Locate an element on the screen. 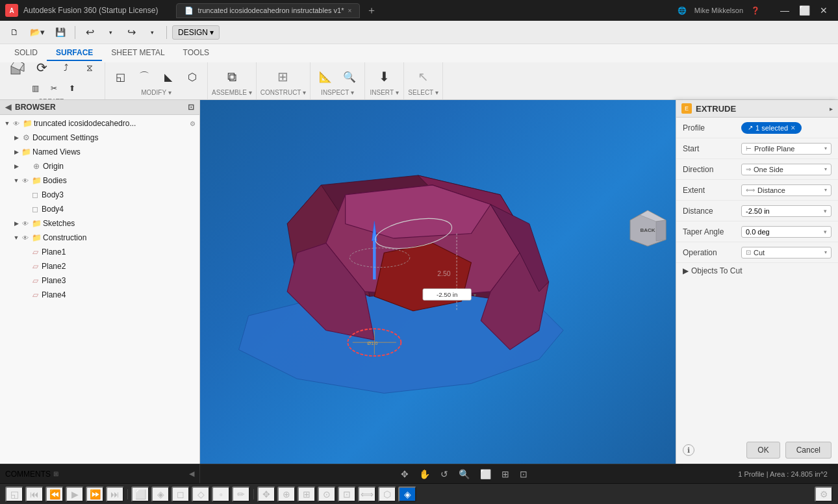 The width and height of the screenshot is (838, 504). sketches-expand: ▶ is located at coordinates (16, 223).